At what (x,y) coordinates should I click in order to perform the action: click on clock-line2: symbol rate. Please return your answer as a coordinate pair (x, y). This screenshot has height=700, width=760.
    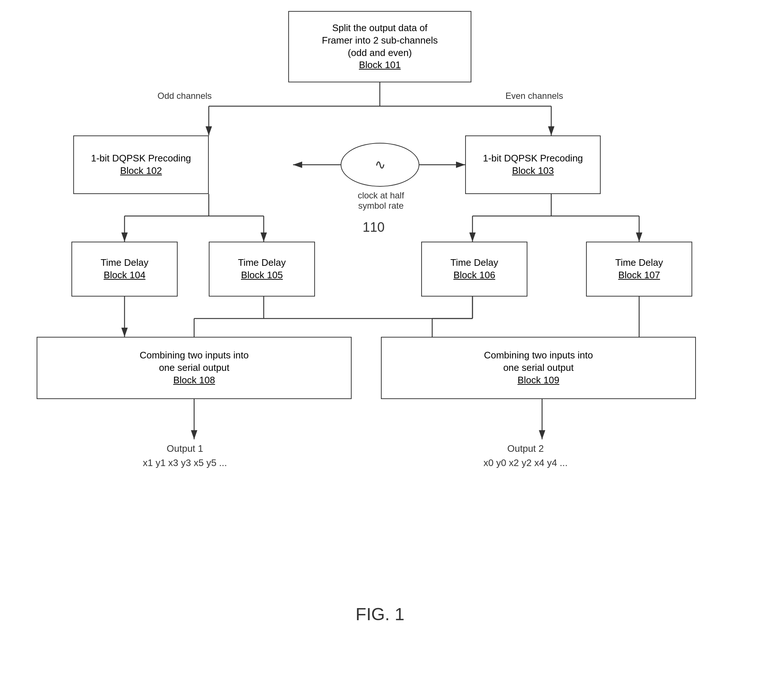
    Looking at the image, I should click on (381, 206).